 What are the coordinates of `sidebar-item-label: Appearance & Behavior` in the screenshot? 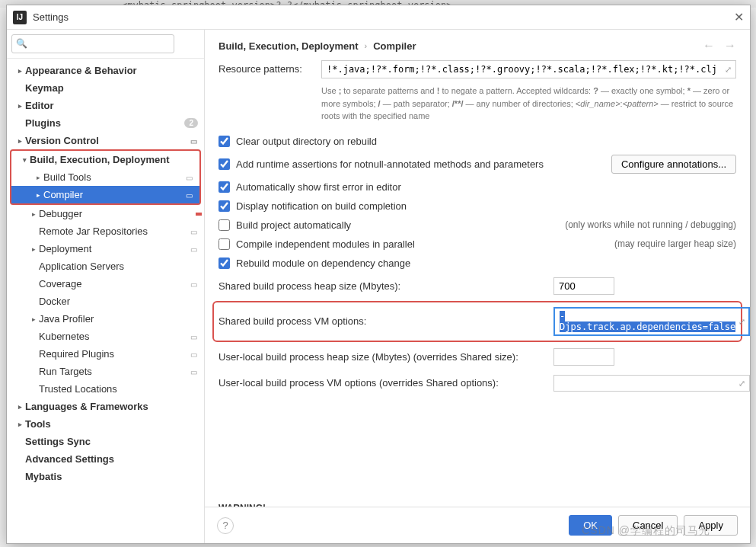 It's located at (111, 70).